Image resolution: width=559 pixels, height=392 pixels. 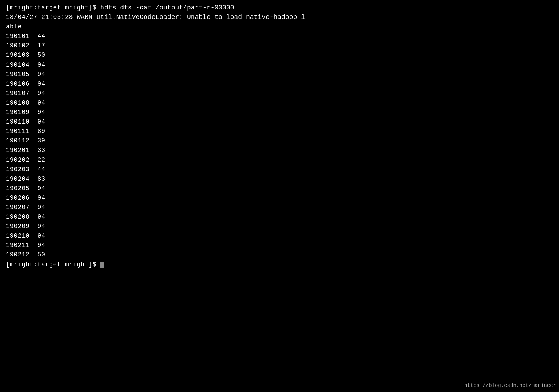 I want to click on terminal-line: 190211 94, so click(x=280, y=245).